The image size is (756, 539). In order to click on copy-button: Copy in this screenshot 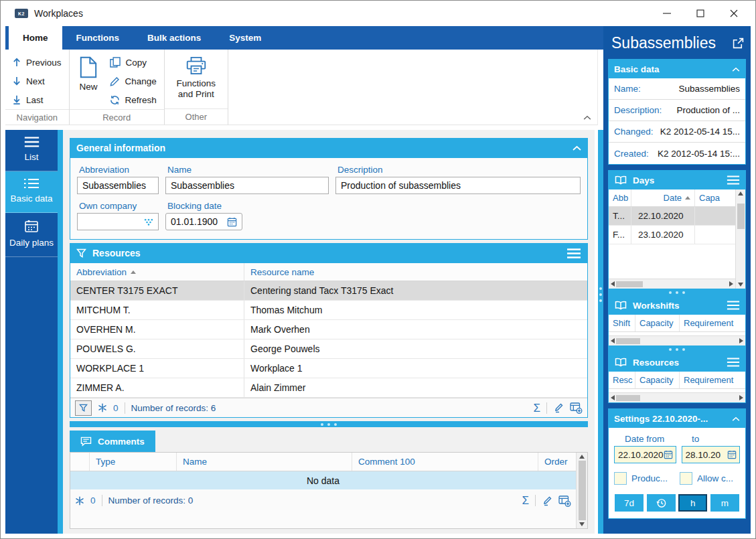, I will do `click(133, 62)`.